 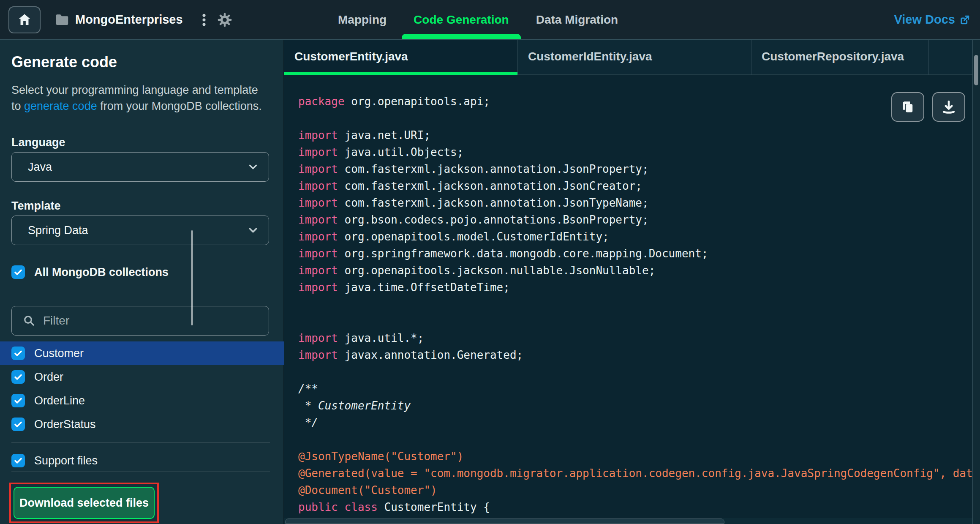 What do you see at coordinates (60, 401) in the screenshot?
I see `collection-label: OrderLine` at bounding box center [60, 401].